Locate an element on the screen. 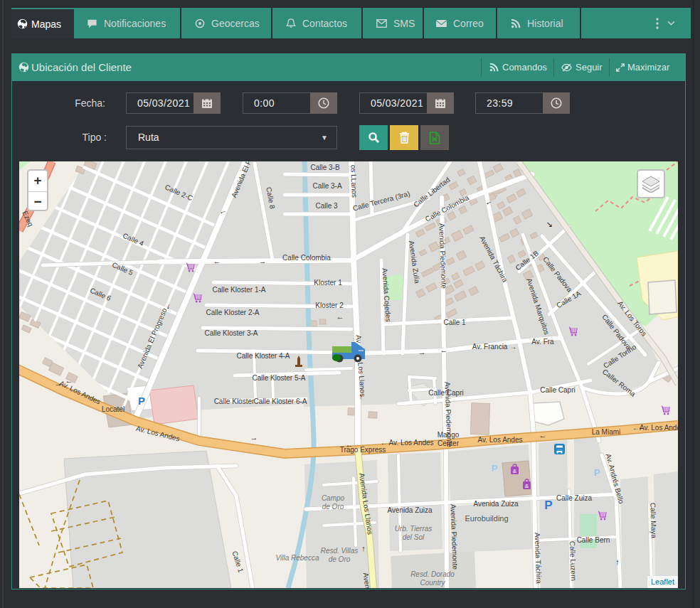 Image resolution: width=700 pixels, height=608 pixels. svg-text: Urb. Tierras is located at coordinates (414, 529).